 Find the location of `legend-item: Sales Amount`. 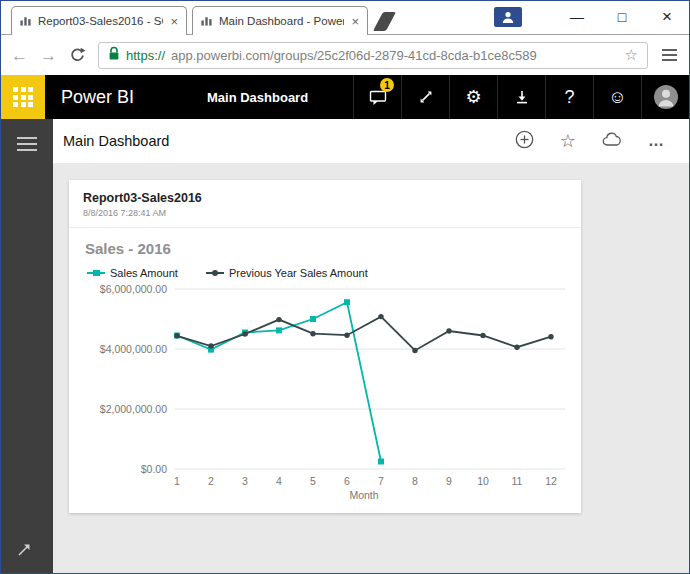

legend-item: Sales Amount is located at coordinates (132, 273).